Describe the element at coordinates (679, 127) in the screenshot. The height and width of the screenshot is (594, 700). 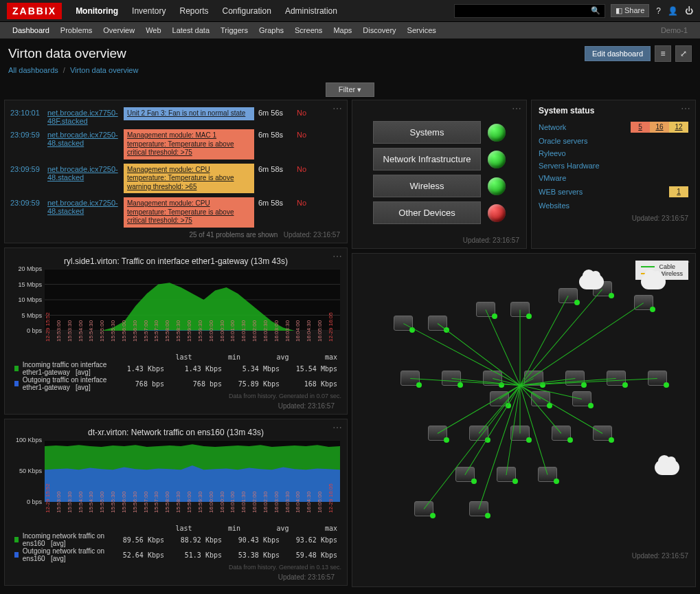
I see `severity-badge: 12` at that location.